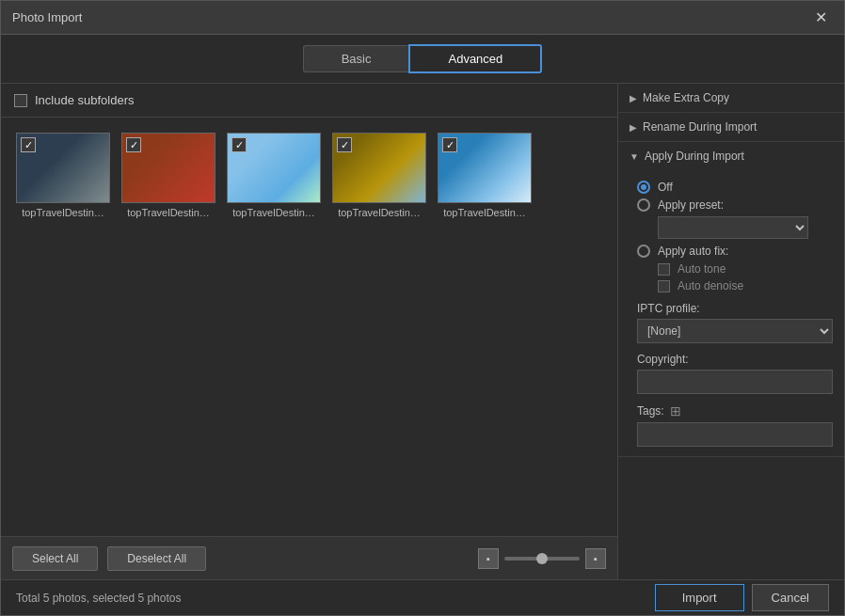 The height and width of the screenshot is (616, 845). What do you see at coordinates (735, 331) in the screenshot?
I see `iptc-dropdown: [None]` at bounding box center [735, 331].